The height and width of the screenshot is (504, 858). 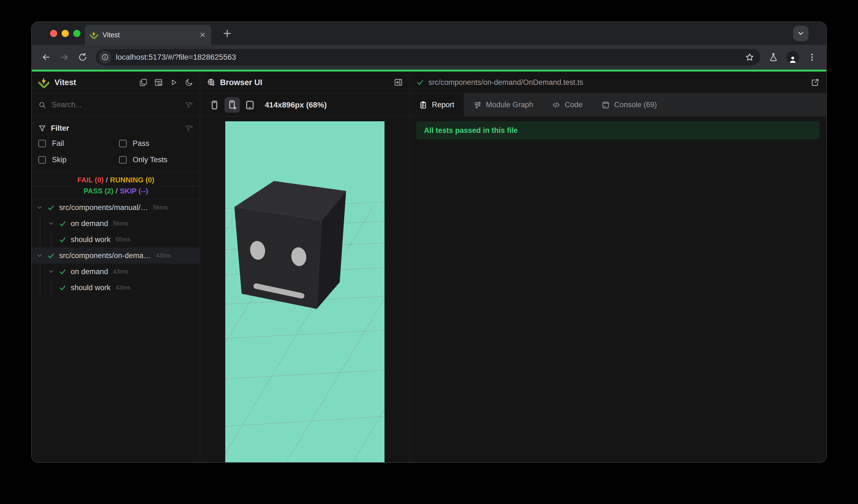 I want to click on browser-ui-header: Browser UI, so click(x=305, y=82).